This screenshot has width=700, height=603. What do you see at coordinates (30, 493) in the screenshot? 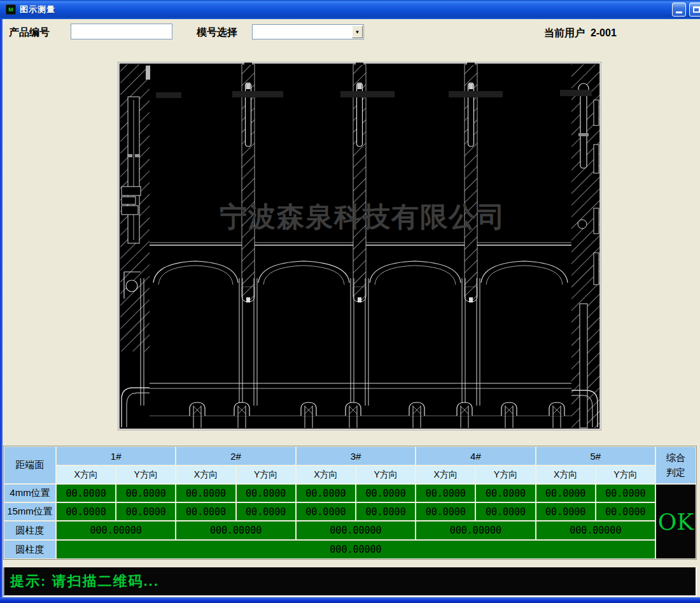
I see `row-label-4mm: 4mm位置` at bounding box center [30, 493].